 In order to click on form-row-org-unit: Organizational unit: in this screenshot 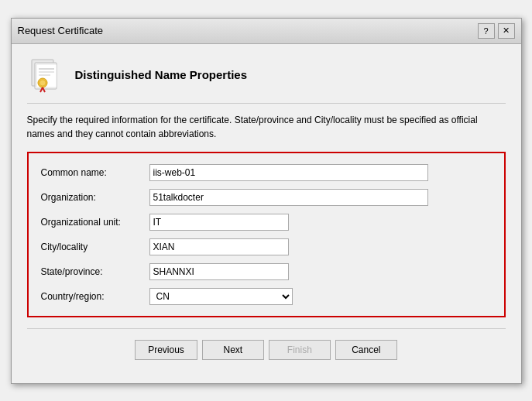, I will do `click(266, 222)`.